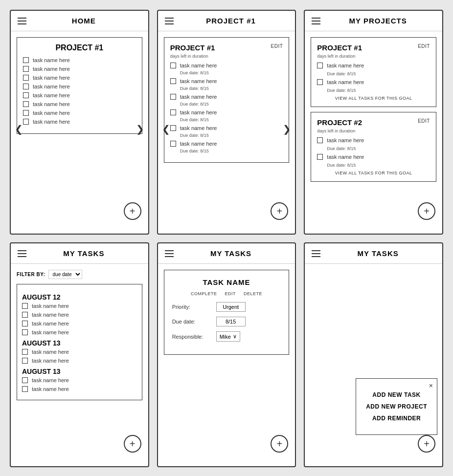 This screenshot has width=453, height=476. Describe the element at coordinates (84, 21) in the screenshot. I see `home-title: HOME` at that location.